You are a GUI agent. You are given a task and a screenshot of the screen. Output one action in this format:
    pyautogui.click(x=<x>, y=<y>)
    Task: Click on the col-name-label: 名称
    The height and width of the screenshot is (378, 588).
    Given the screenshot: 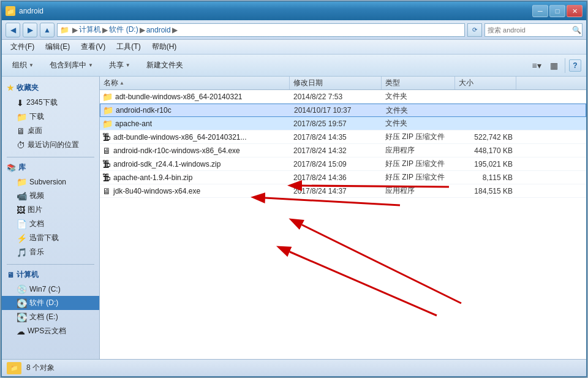 What is the action you would take?
    pyautogui.click(x=111, y=83)
    